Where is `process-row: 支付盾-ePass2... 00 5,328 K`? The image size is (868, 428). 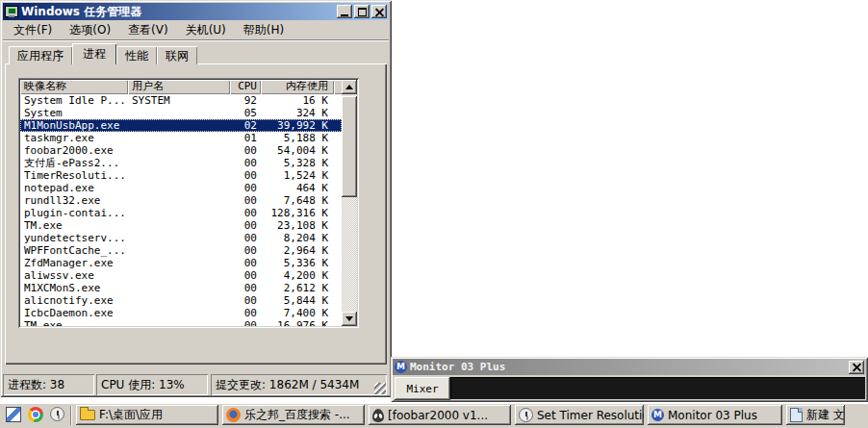 process-row: 支付盾-ePass2... 00 5,328 K is located at coordinates (181, 164).